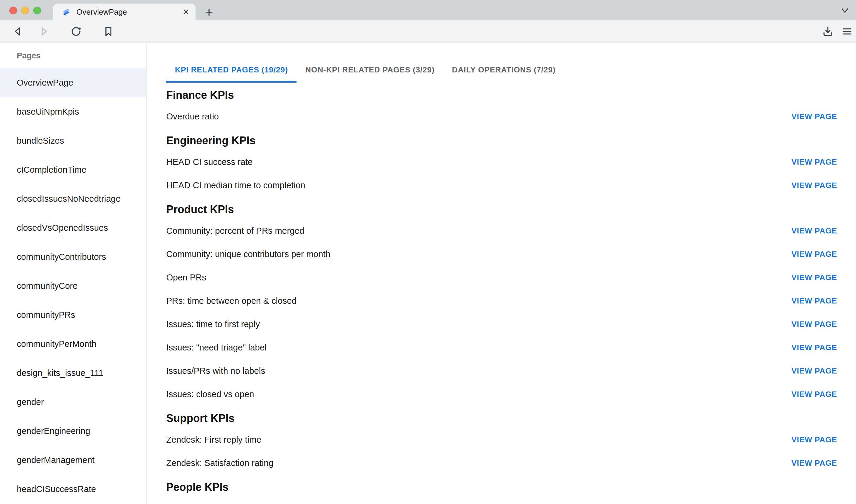 Image resolution: width=856 pixels, height=504 pixels. What do you see at coordinates (186, 12) in the screenshot?
I see `tab-close-icon: ×` at bounding box center [186, 12].